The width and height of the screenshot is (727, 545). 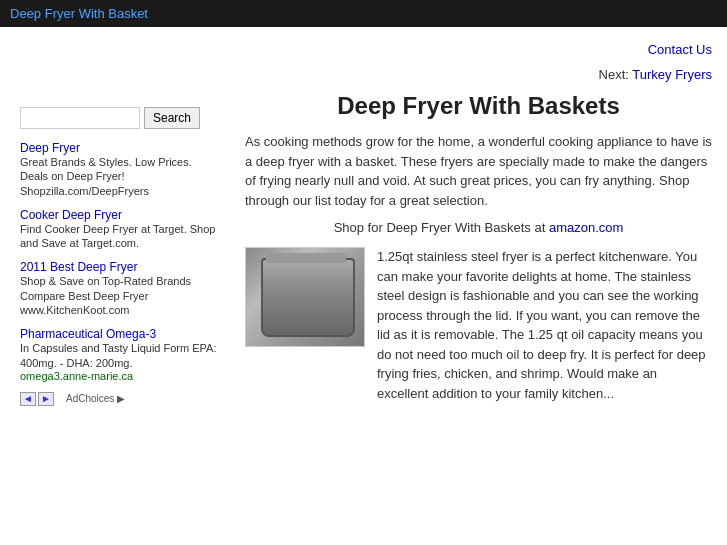 What do you see at coordinates (478, 106) in the screenshot?
I see `page-title: Deep Fryer With Baskets` at bounding box center [478, 106].